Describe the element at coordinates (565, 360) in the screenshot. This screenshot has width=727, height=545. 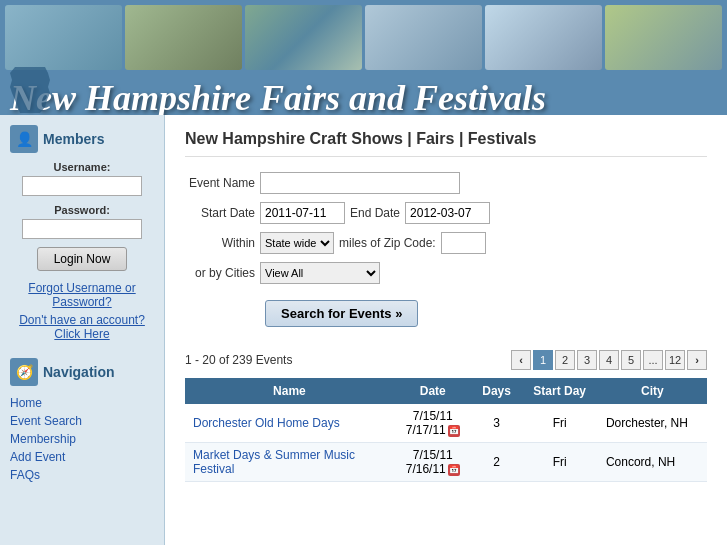
I see `page-2-button: 2` at that location.